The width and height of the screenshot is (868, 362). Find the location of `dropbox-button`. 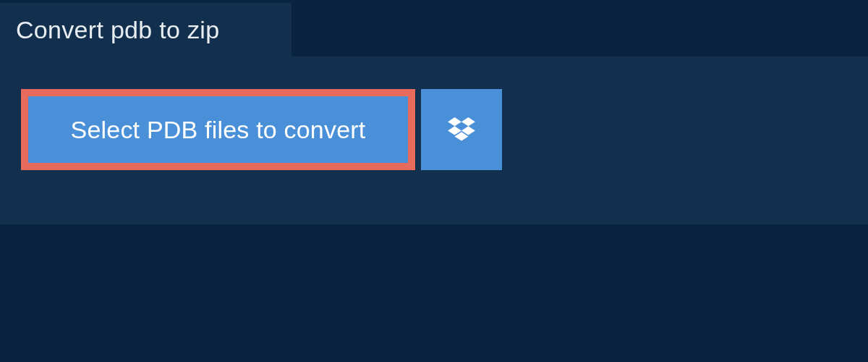

dropbox-button is located at coordinates (461, 130).